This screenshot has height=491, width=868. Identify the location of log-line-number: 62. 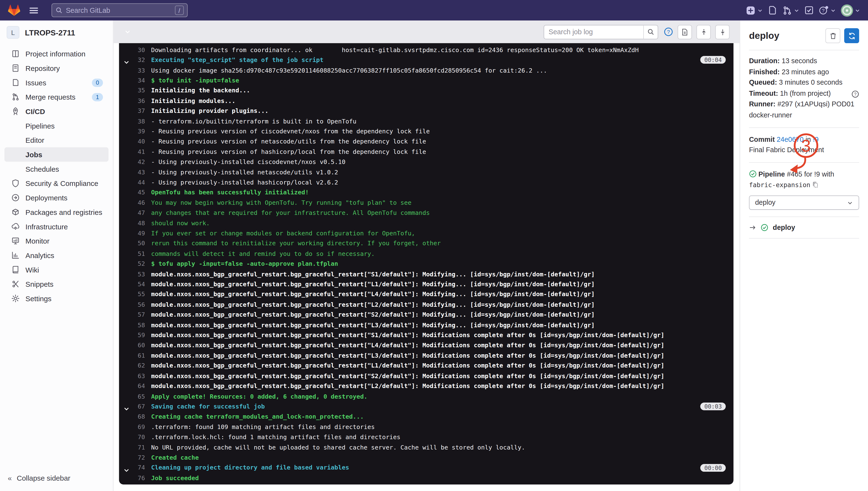
(132, 366).